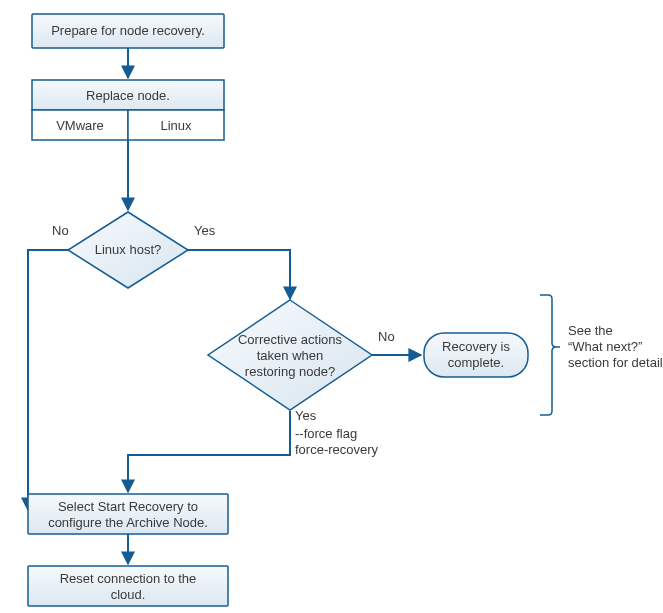 The height and width of the screenshot is (613, 663). What do you see at coordinates (306, 416) in the screenshot?
I see `label-corrective-yes: Yes` at bounding box center [306, 416].